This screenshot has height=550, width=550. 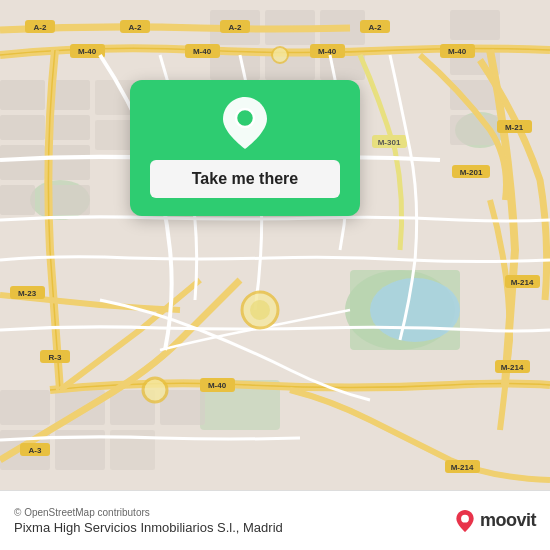 What do you see at coordinates (245, 123) in the screenshot?
I see `location-pin-icon` at bounding box center [245, 123].